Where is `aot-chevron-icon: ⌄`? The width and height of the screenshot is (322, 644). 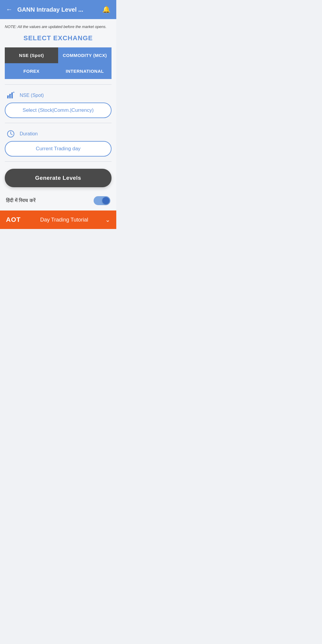
aot-chevron-icon: ⌄ is located at coordinates (108, 220).